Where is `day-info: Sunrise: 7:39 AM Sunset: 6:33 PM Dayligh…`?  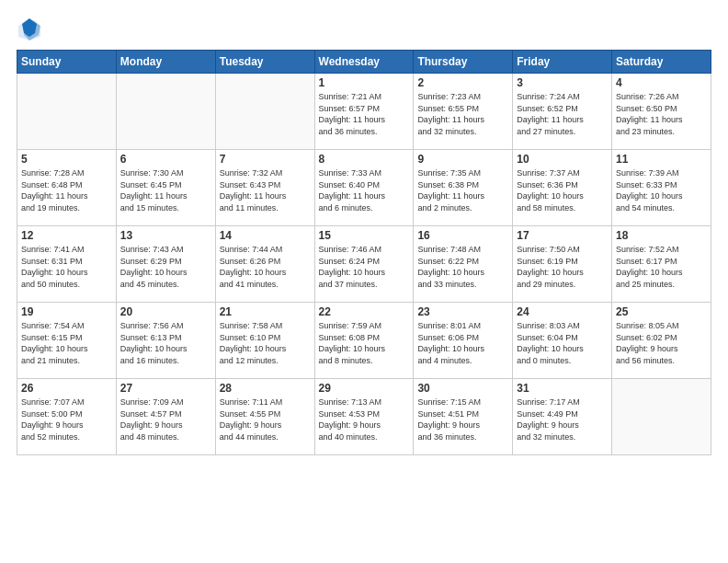
day-info: Sunrise: 7:39 AM Sunset: 6:33 PM Dayligh… is located at coordinates (662, 190).